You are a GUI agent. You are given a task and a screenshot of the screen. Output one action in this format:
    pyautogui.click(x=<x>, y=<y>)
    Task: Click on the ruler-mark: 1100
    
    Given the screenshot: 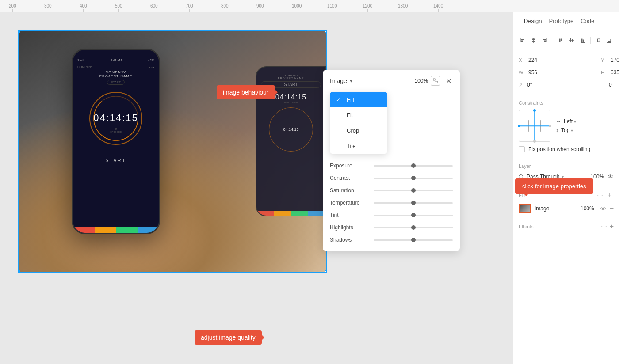 What is the action you would take?
    pyautogui.click(x=332, y=8)
    